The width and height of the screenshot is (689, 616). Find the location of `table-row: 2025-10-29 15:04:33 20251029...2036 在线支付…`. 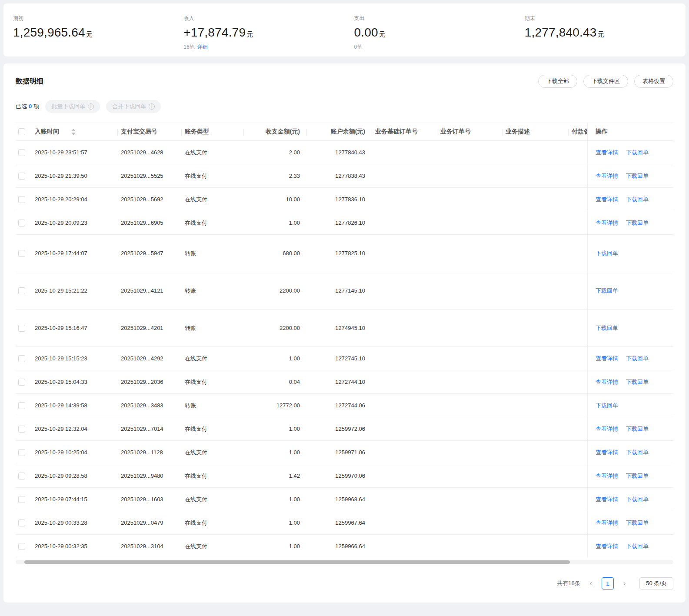

table-row: 2025-10-29 15:04:33 20251029...2036 在线支付… is located at coordinates (344, 382).